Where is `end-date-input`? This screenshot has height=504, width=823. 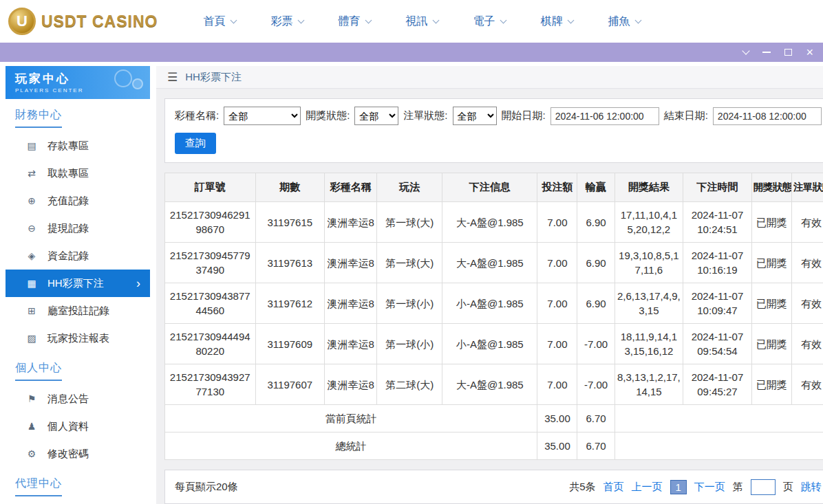 end-date-input is located at coordinates (767, 116).